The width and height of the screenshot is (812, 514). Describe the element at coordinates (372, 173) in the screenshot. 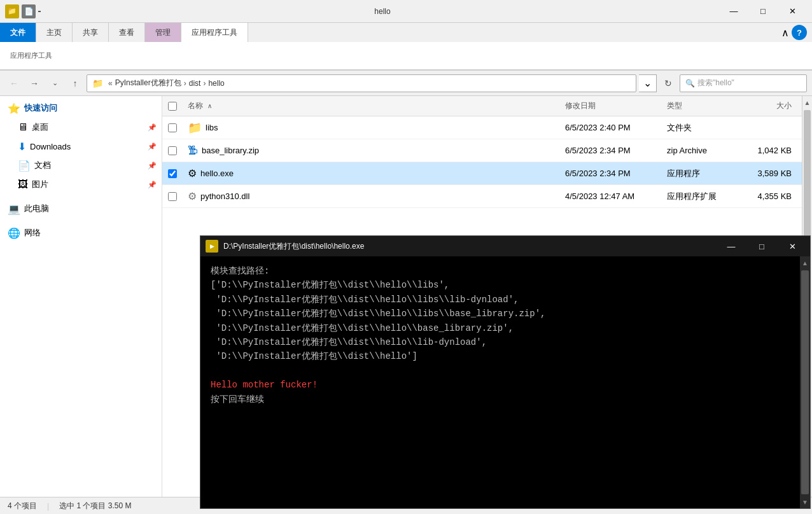

I see `row-name-exe: ⚙ hello.exe` at that location.